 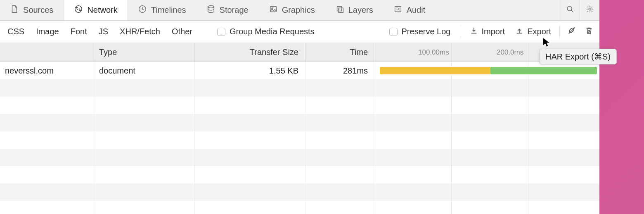 I want to click on filter-js: JS, so click(x=103, y=31).